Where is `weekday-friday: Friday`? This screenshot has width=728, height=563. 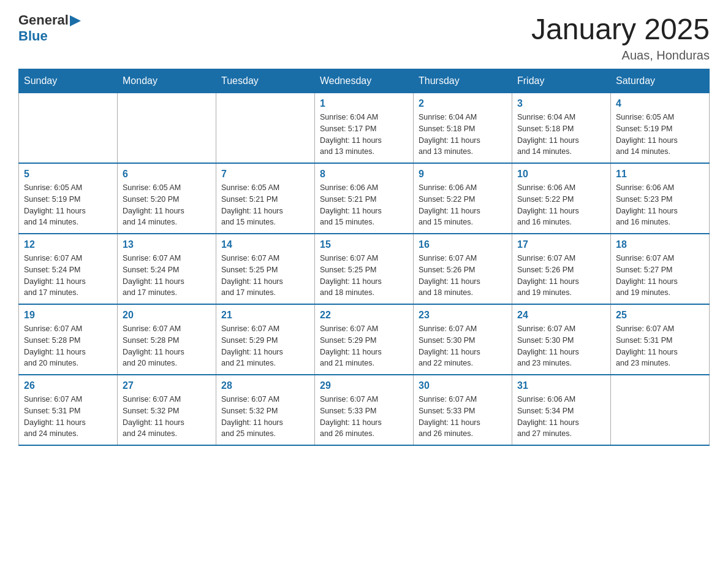
weekday-friday: Friday is located at coordinates (561, 81).